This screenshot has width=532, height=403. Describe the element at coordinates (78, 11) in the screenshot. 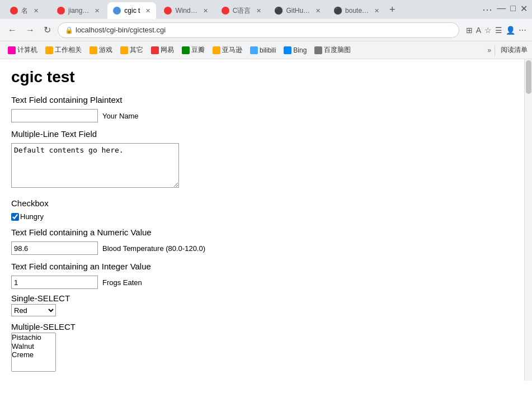

I see `tab-2-label: jiang…` at that location.